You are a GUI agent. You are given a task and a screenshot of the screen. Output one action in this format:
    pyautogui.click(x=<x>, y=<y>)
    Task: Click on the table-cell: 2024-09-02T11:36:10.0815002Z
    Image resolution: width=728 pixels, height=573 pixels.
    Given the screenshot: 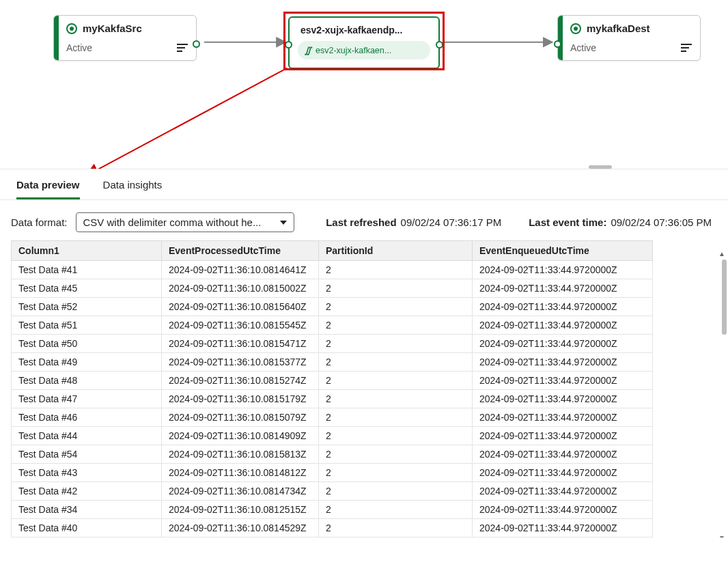 What is the action you would take?
    pyautogui.click(x=240, y=288)
    